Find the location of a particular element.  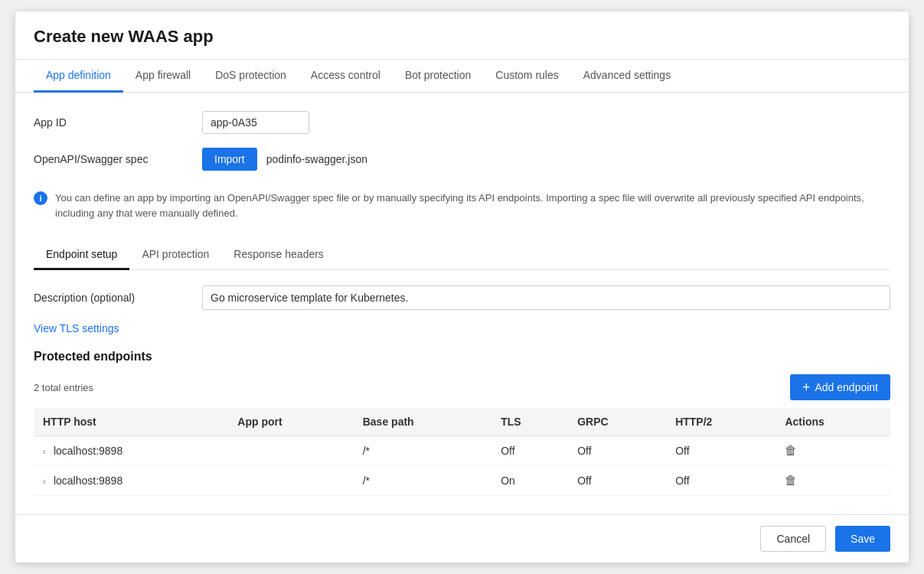

tab-dos-protection: DoS protection is located at coordinates (251, 77).